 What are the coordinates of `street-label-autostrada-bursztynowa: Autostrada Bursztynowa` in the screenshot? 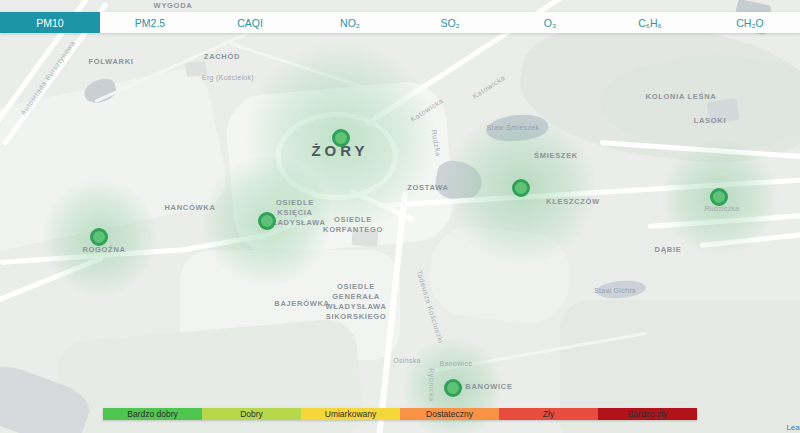 It's located at (48, 78).